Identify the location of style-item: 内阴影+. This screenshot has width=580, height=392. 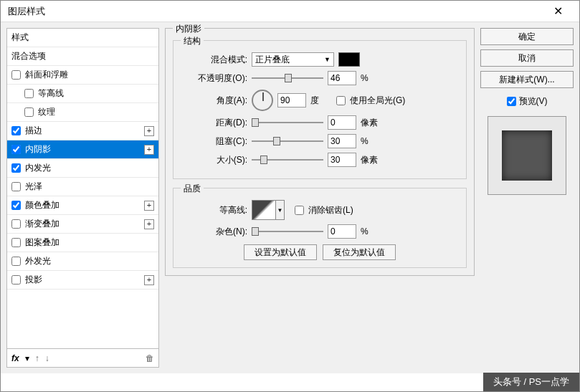
(83, 150).